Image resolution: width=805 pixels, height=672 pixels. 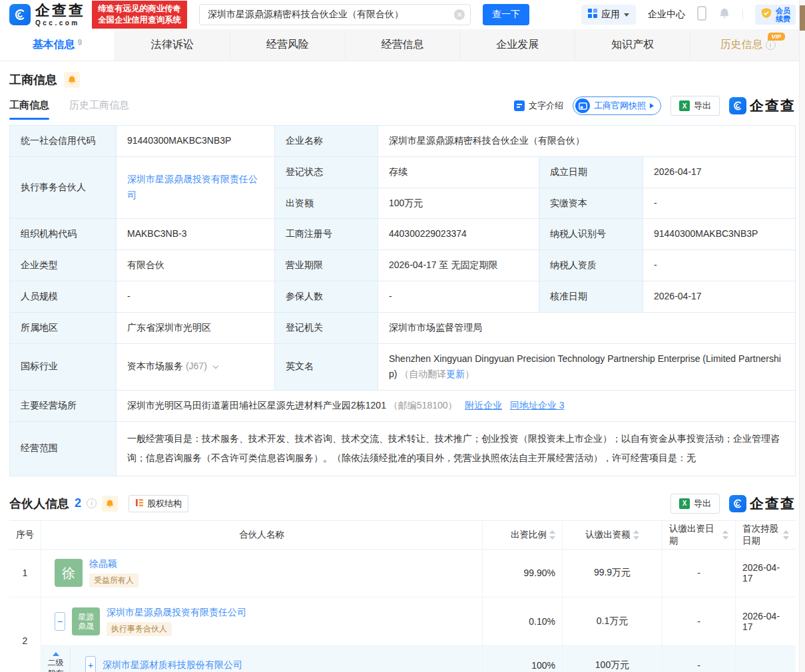 What do you see at coordinates (456, 406) in the screenshot?
I see `info-value: 深圳市光明区马田街道薯田埔社区星源先进材料产业园2栋1201 （邮编518100…` at bounding box center [456, 406].